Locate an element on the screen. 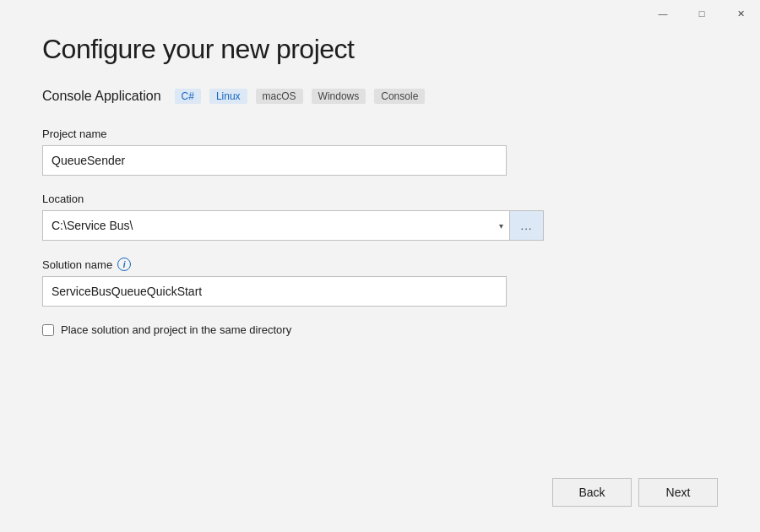 Image resolution: width=760 pixels, height=532 pixels. title-bar: — □ ✕ is located at coordinates (702, 14).